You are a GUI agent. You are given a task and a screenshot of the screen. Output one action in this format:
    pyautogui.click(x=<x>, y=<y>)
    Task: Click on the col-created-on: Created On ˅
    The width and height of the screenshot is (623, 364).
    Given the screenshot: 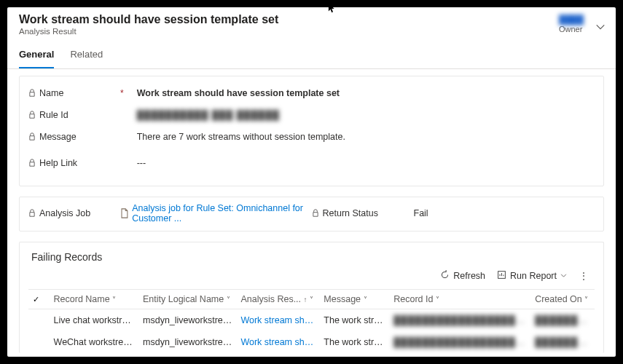 What is the action you would take?
    pyautogui.click(x=563, y=300)
    